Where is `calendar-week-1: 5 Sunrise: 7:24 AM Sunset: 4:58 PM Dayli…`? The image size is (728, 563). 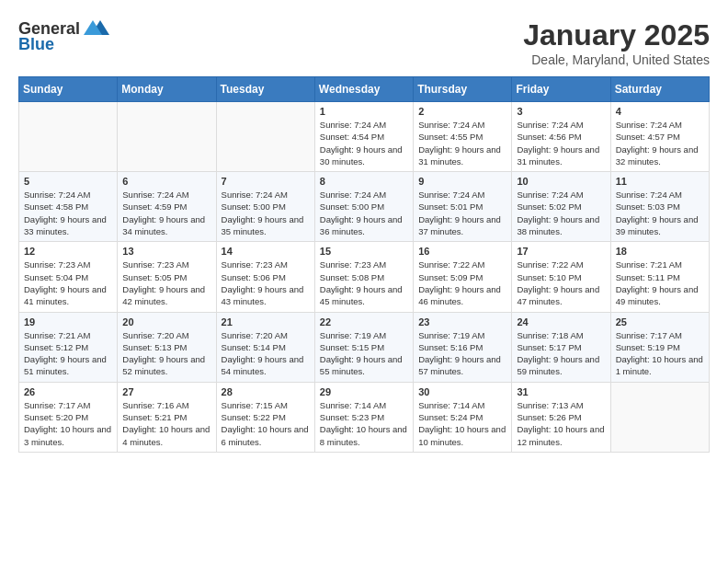
calendar-week-1: 5 Sunrise: 7:24 AM Sunset: 4:58 PM Dayli… is located at coordinates (364, 207).